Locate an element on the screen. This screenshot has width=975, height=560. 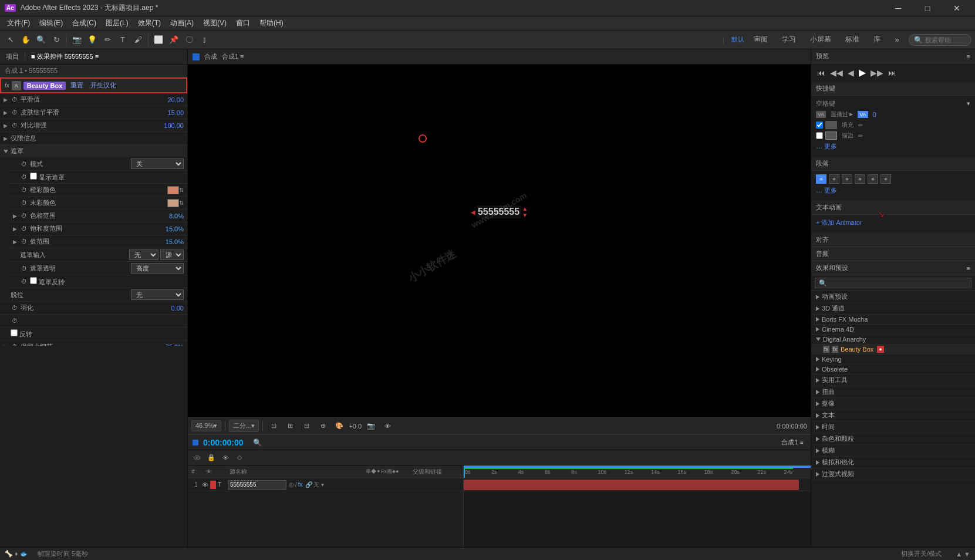
maximize-button: □ is located at coordinates (927, 8).